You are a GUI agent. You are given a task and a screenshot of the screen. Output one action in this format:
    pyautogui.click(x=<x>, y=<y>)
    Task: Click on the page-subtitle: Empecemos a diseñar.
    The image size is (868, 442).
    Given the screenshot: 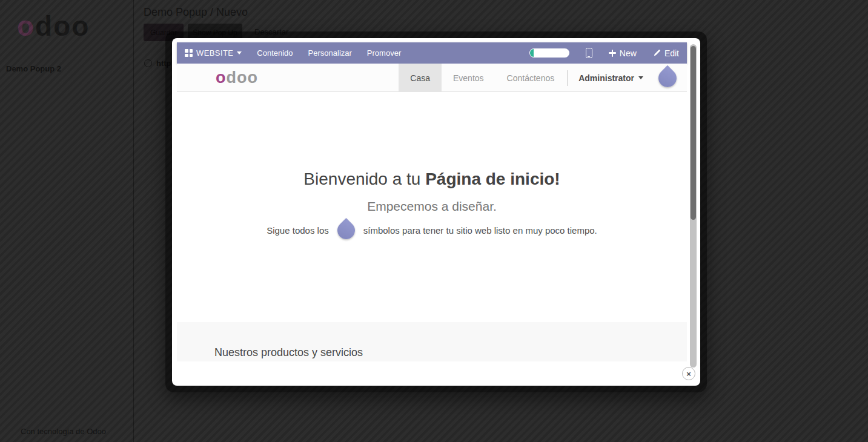 What is the action you would take?
    pyautogui.click(x=432, y=206)
    